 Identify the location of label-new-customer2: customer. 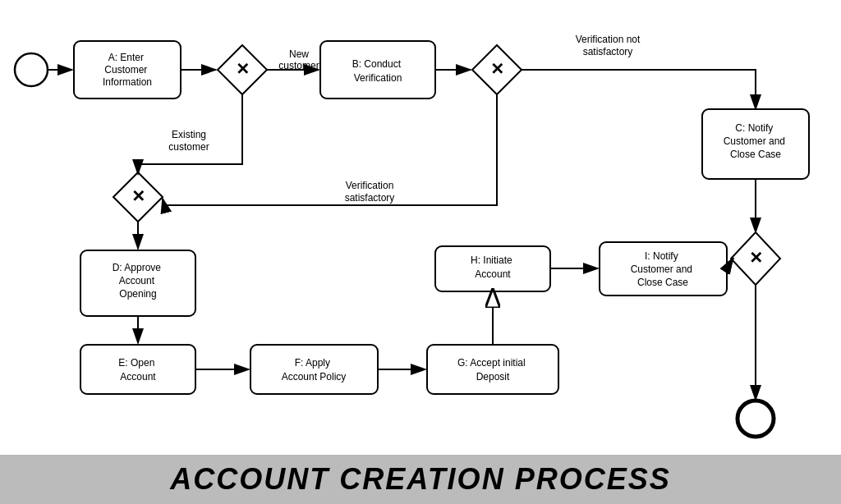
(296, 67).